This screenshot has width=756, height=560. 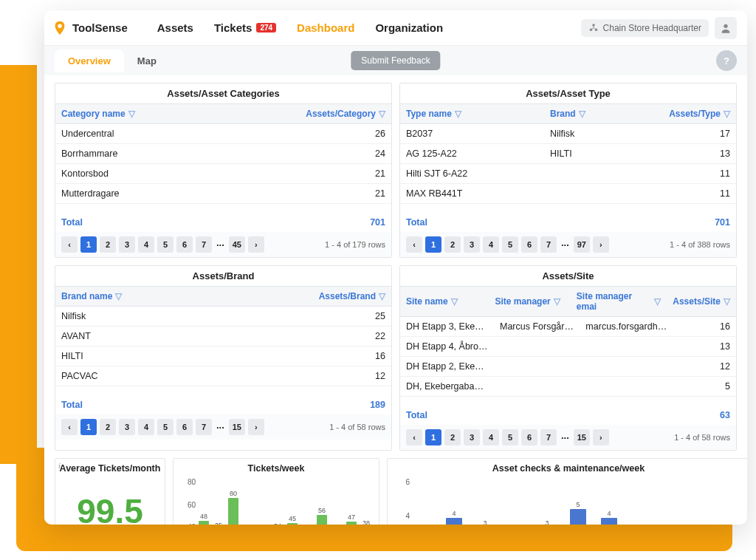 What do you see at coordinates (346, 114) in the screenshot?
I see `col-assets-category: Assets/Category▽` at bounding box center [346, 114].